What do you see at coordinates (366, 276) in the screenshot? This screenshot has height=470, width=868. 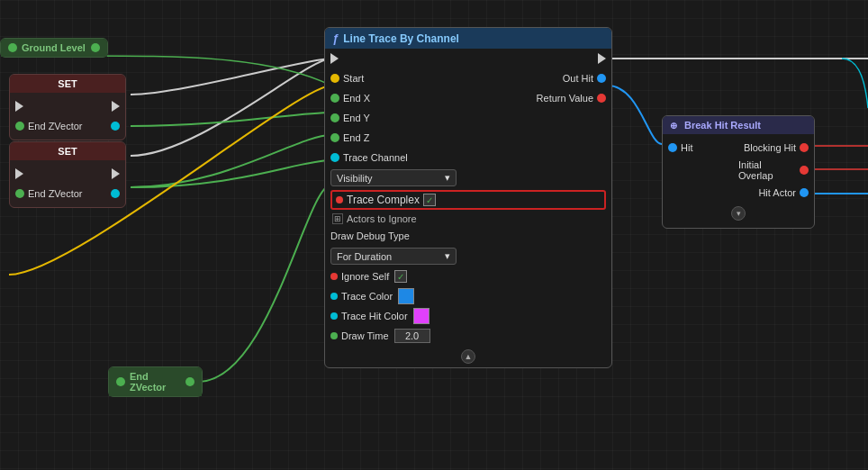 I see `ignore-self-label: Ignore Self` at bounding box center [366, 276].